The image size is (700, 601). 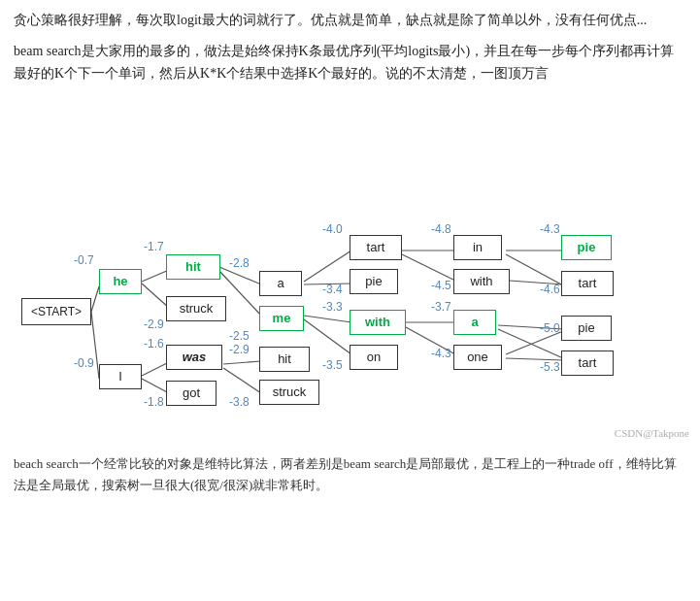 What do you see at coordinates (194, 357) in the screenshot?
I see `node-was: was` at bounding box center [194, 357].